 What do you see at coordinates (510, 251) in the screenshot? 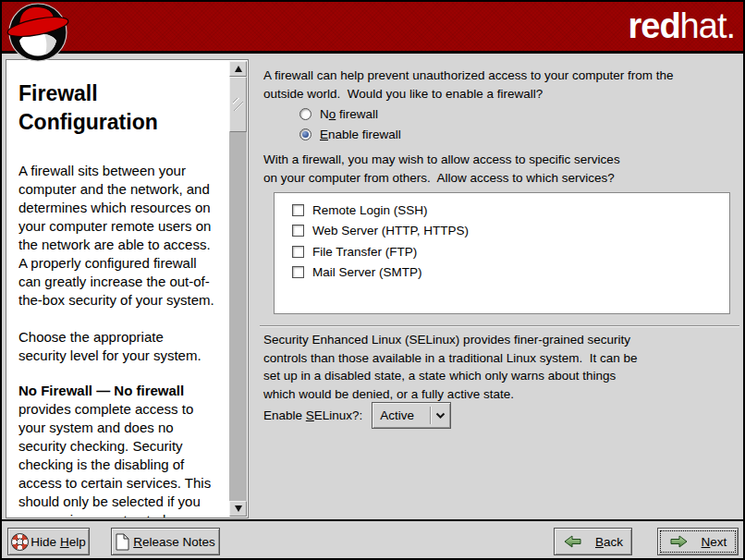
I see `checkbox-file-transfer-ftp: File Transfer (FTP)` at bounding box center [510, 251].